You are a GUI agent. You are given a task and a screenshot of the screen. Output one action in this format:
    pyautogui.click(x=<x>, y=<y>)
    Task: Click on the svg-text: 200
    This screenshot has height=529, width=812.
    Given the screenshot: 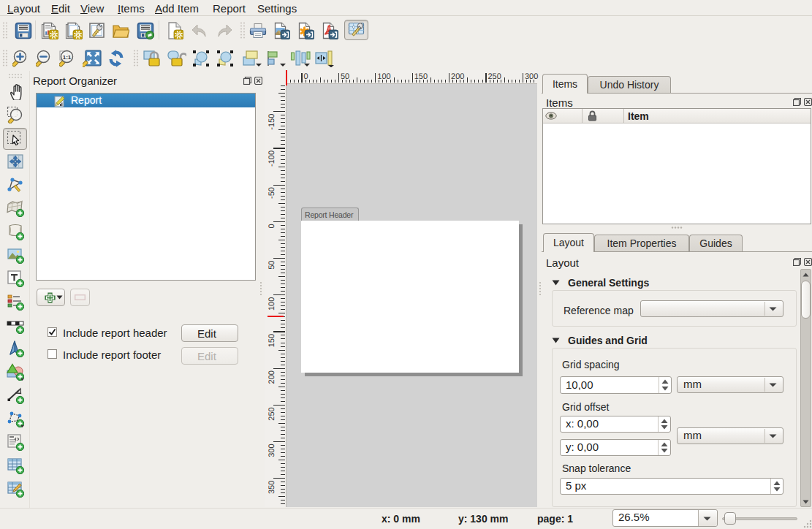 What is the action you would take?
    pyautogui.click(x=272, y=377)
    